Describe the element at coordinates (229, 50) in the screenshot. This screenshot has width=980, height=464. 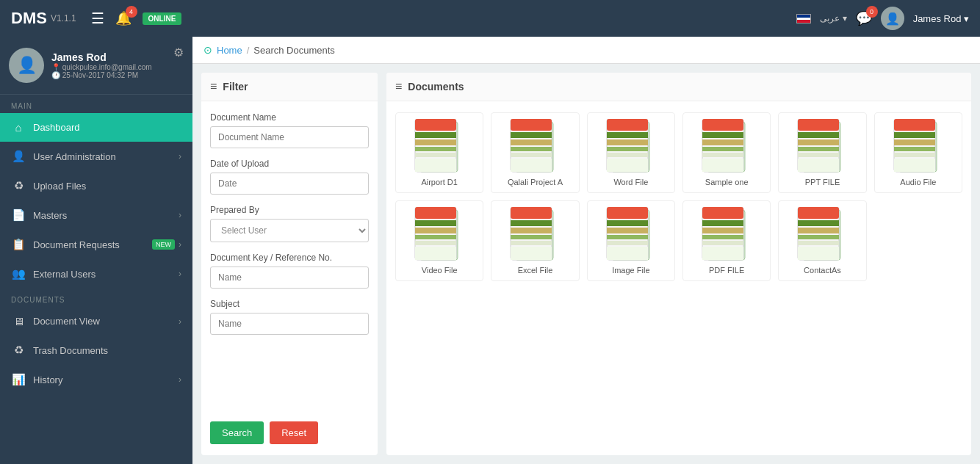
I see `breadcrumb-home-link: Home` at that location.